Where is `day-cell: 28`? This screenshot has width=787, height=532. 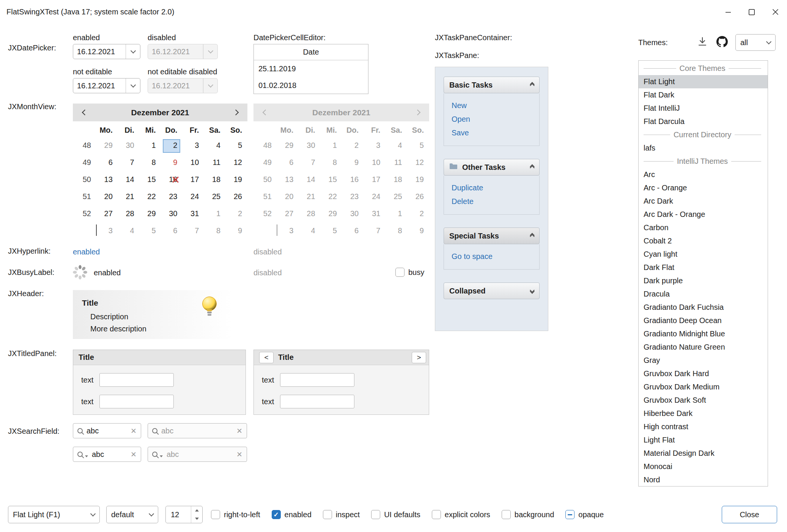 day-cell: 28 is located at coordinates (129, 214).